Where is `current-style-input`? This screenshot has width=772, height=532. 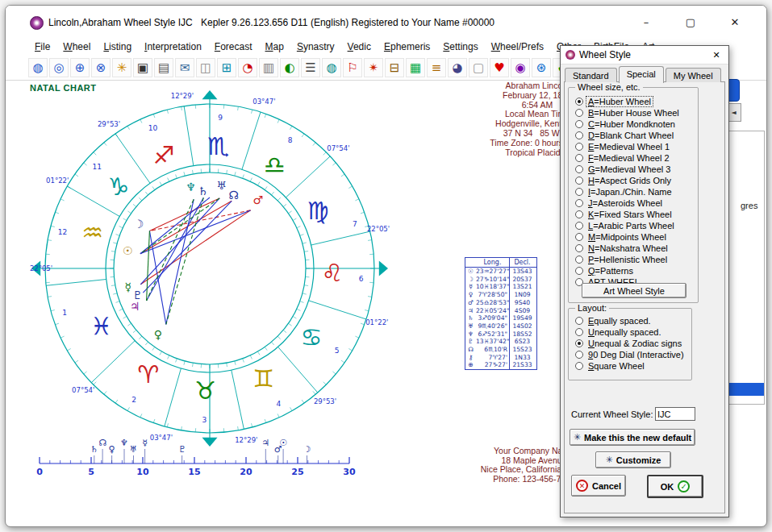 current-style-input is located at coordinates (675, 414).